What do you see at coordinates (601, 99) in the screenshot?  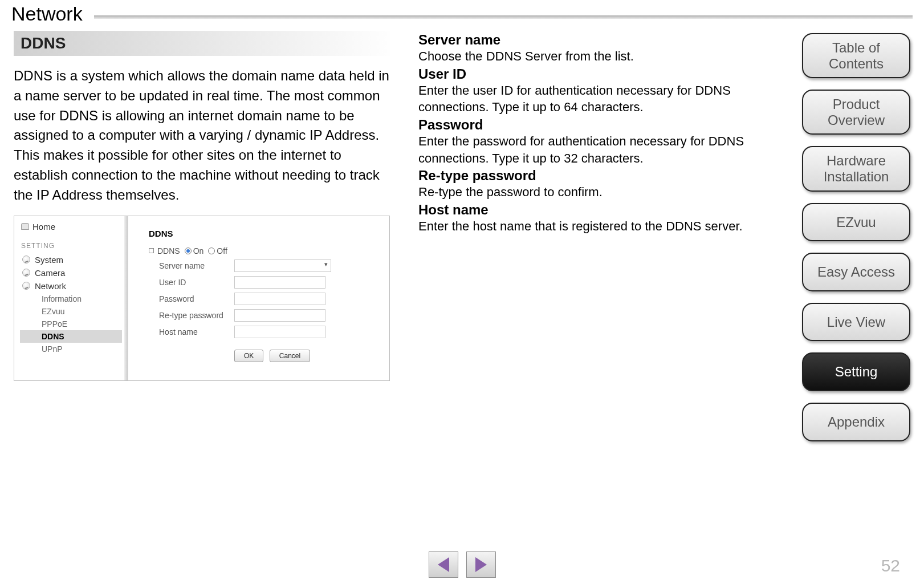 I see `def-user-id-body: Enter the user ID for authentication nec…` at bounding box center [601, 99].